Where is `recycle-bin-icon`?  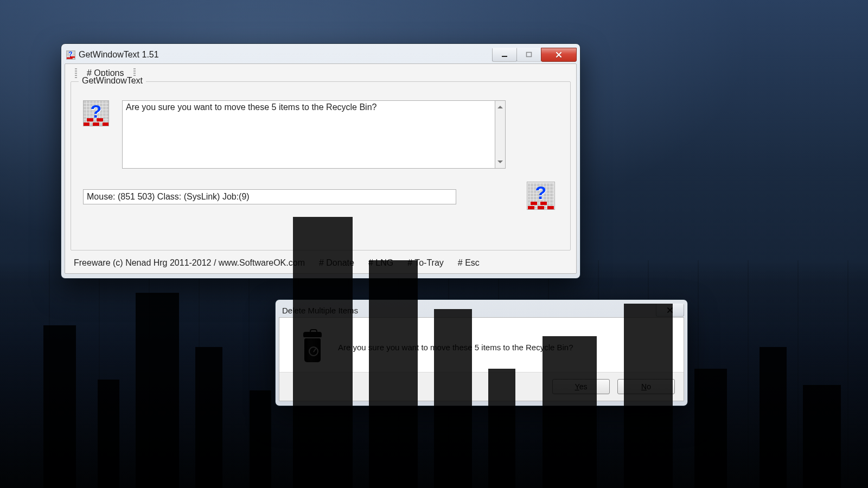 recycle-bin-icon is located at coordinates (312, 347).